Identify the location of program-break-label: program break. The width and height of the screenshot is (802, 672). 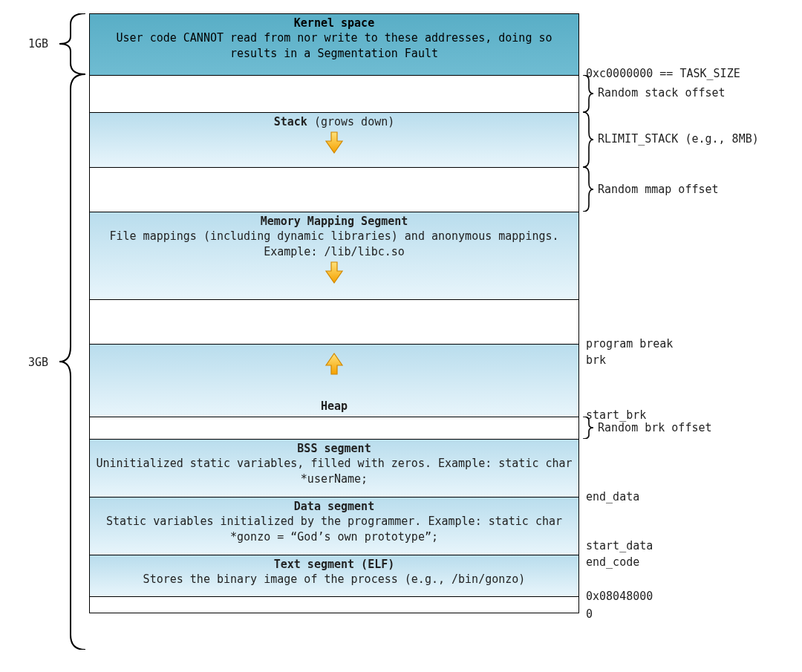
(630, 344).